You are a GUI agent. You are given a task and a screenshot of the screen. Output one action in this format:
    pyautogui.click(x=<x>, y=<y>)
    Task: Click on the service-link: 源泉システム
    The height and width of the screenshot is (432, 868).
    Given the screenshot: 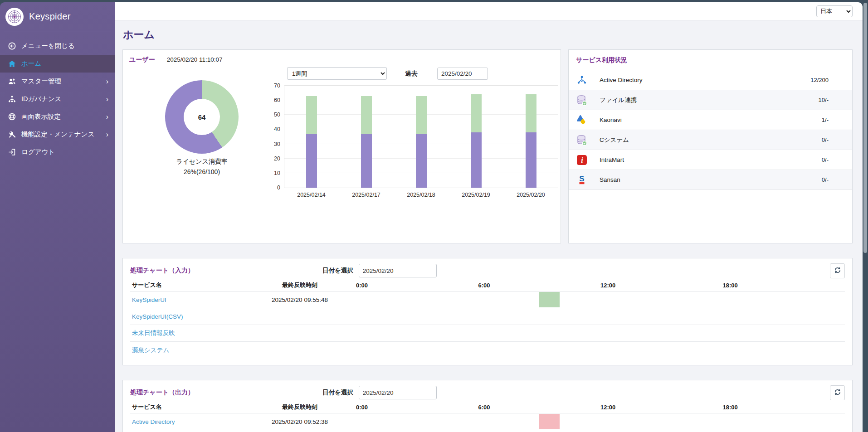 What is the action you would take?
    pyautogui.click(x=187, y=350)
    